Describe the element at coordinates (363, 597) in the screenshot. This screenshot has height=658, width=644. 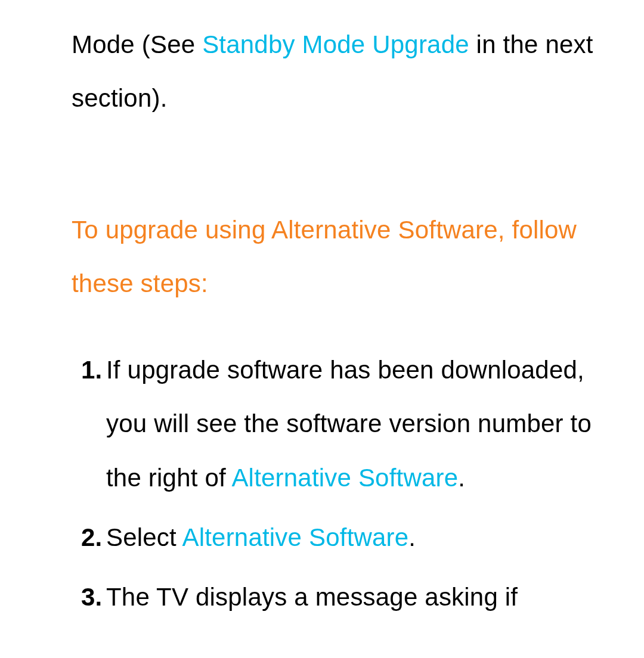
I see `step-content: The TV displays a message asking if` at that location.